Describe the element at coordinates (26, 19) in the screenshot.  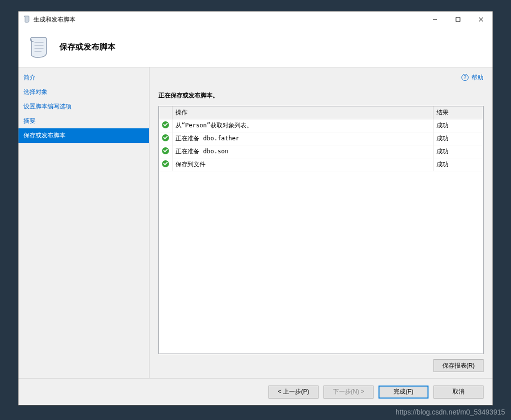
I see `app-icon` at that location.